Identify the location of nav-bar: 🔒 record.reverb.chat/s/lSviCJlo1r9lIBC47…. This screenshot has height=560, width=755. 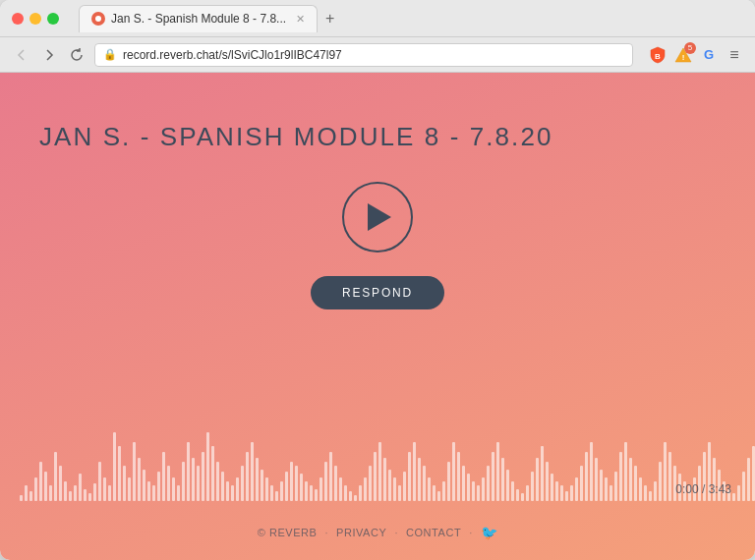
(378, 55).